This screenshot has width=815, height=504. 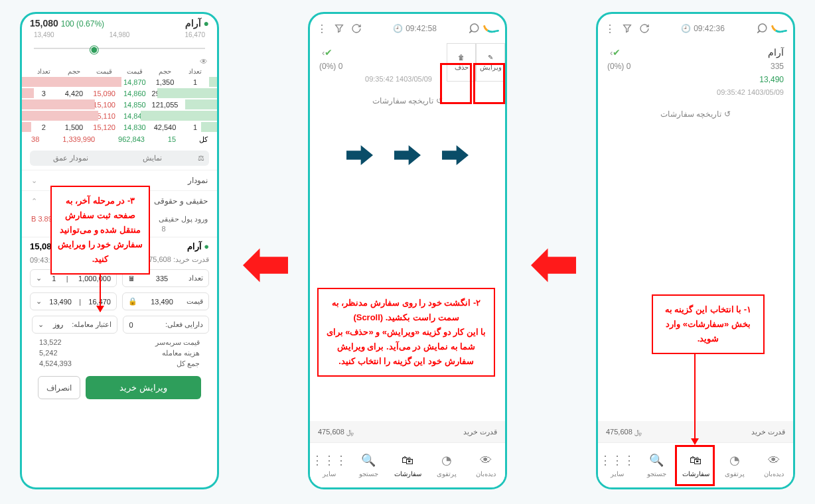 What do you see at coordinates (166, 301) in the screenshot?
I see `price-field: قیمت13,490🔒` at bounding box center [166, 301].